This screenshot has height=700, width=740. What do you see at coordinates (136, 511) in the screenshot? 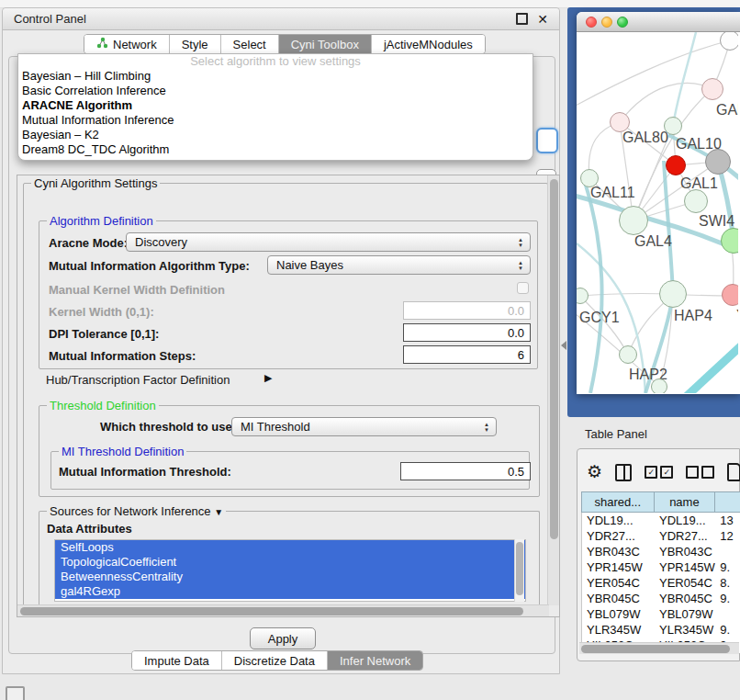
I see `sources-legend: Sources for Network Inference ▼` at bounding box center [136, 511].